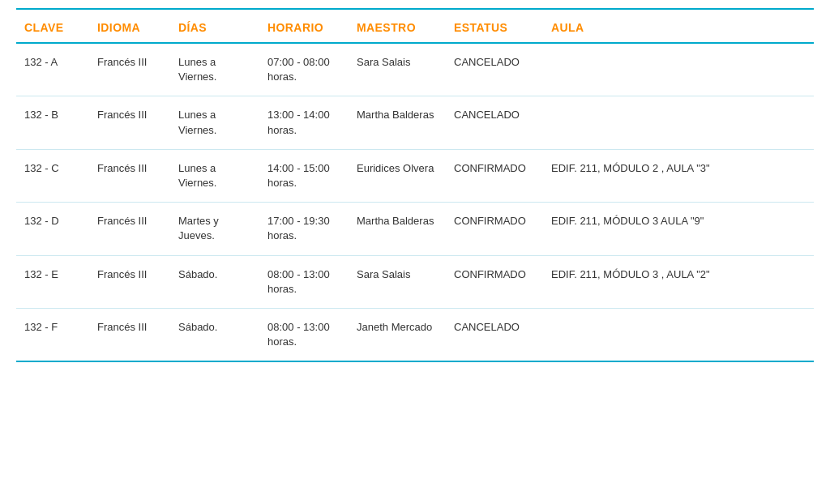  What do you see at coordinates (53, 282) in the screenshot?
I see `cell-clave: 132 - E` at bounding box center [53, 282].